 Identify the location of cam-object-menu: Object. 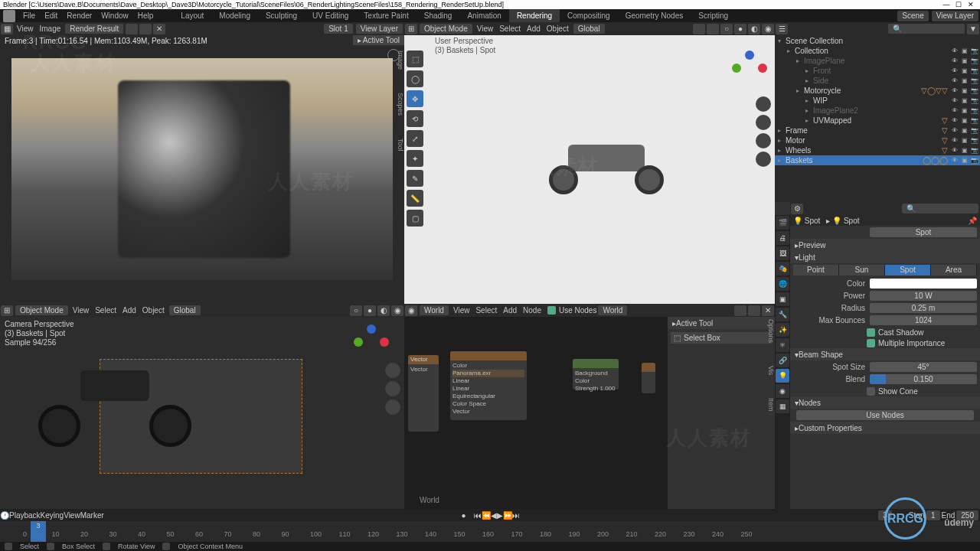
(153, 311).